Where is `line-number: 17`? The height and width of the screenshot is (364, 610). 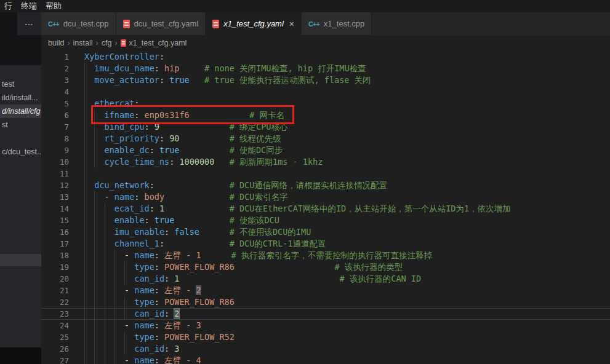 line-number: 17 is located at coordinates (55, 243).